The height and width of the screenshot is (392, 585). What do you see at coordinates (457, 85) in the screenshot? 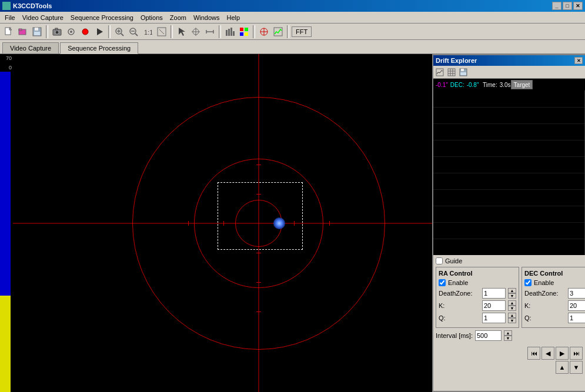
I see `drift-dec-label: DEC:` at bounding box center [457, 85].